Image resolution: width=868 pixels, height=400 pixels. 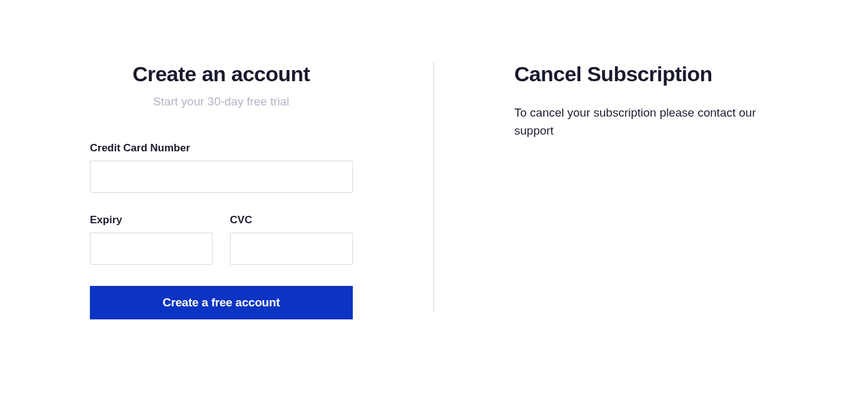 I want to click on create-account-subheading: Start your 30-day free trial, so click(x=221, y=102).